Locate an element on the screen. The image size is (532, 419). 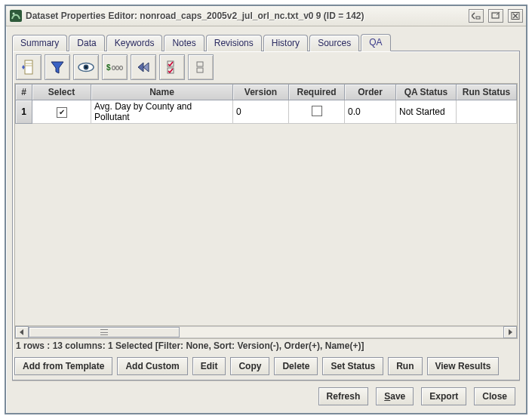
add-custom-button: Add Custom is located at coordinates (152, 366).